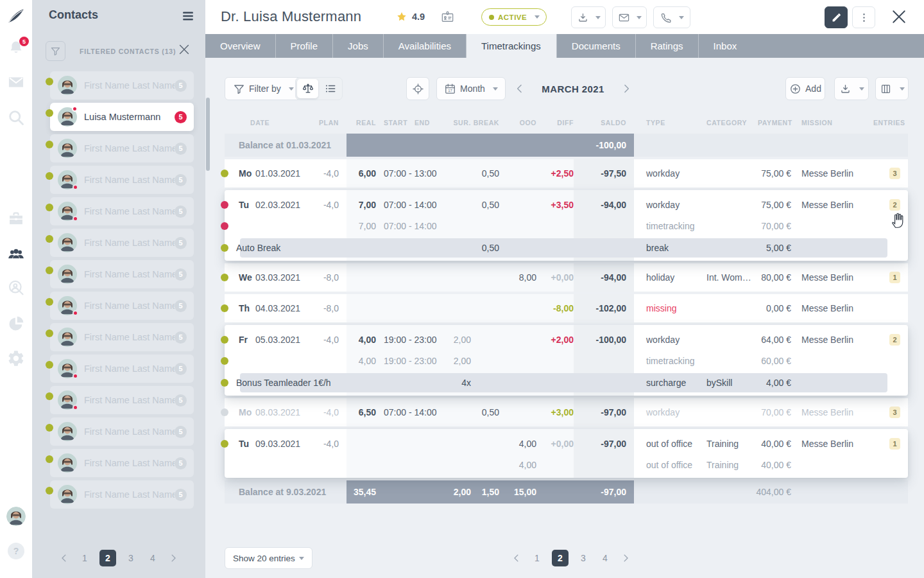 Image resolution: width=924 pixels, height=578 pixels. What do you see at coordinates (268, 558) in the screenshot?
I see `show-entries-dropdown: Show 20 entries` at bounding box center [268, 558].